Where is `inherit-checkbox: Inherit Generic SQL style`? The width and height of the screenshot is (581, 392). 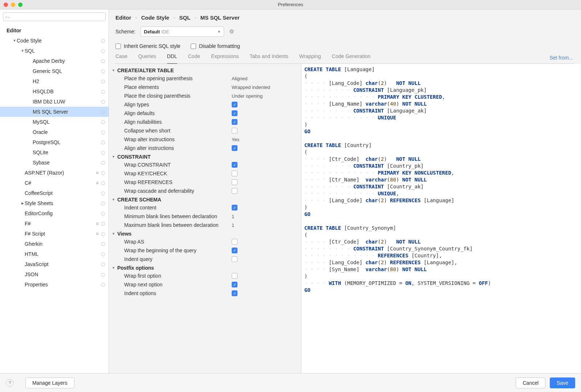 inherit-checkbox: Inherit Generic SQL style is located at coordinates (148, 46).